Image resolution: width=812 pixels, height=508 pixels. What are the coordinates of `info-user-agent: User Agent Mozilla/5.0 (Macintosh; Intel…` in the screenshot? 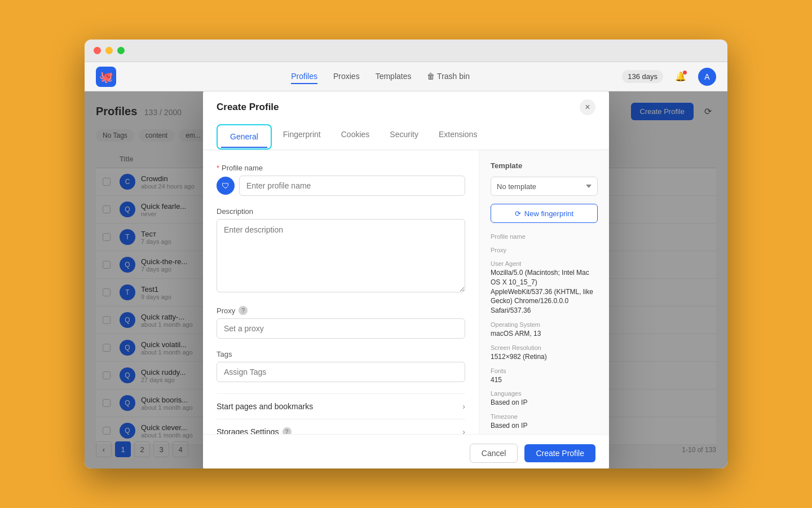 It's located at (544, 288).